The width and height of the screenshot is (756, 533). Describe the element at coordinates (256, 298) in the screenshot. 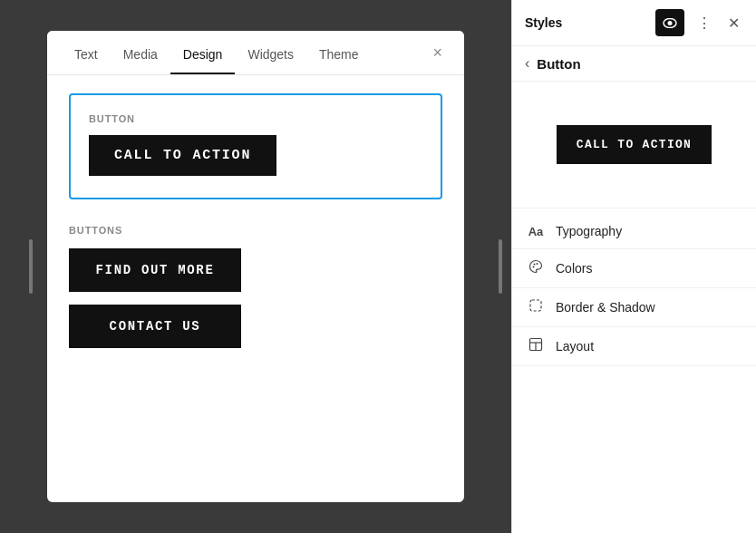

I see `buttons-list: FIND OUT MORE CONTACT US` at that location.